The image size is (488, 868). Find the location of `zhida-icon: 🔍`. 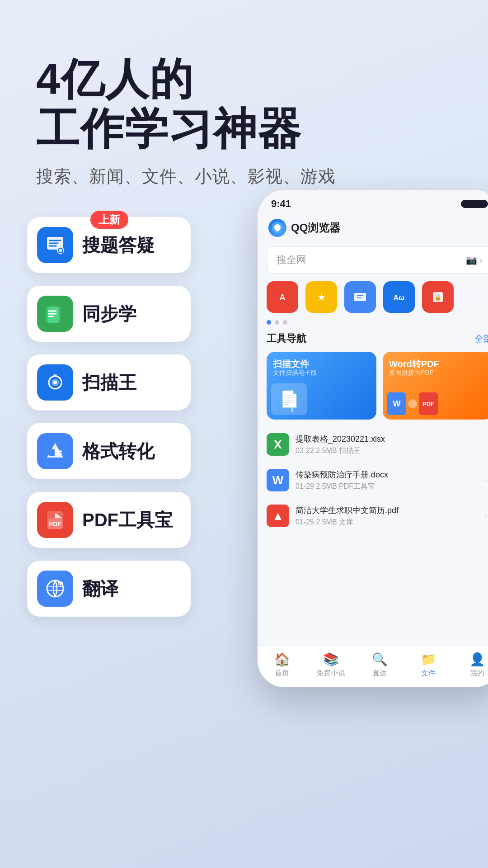

zhida-icon: 🔍 is located at coordinates (380, 659).